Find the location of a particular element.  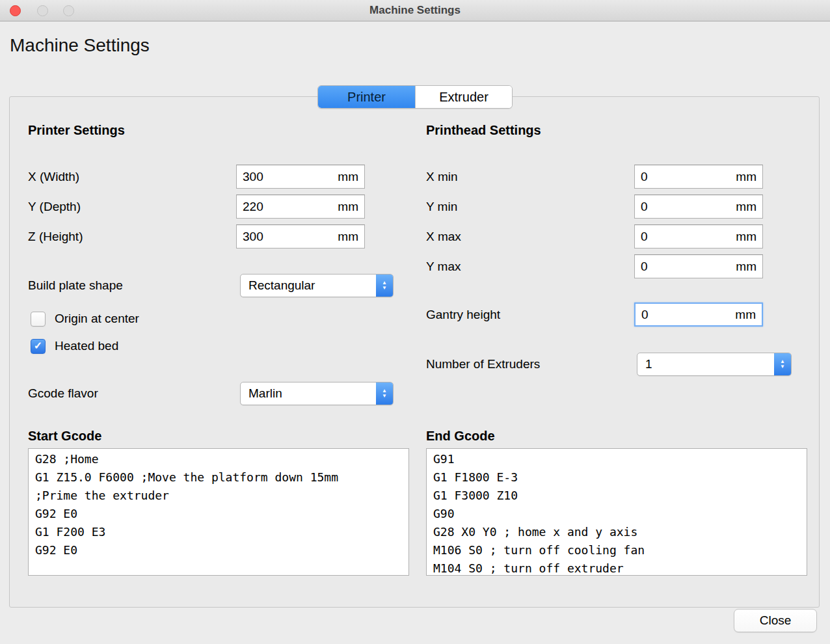

build-plate-shape-label: Build plate shape is located at coordinates (75, 286).